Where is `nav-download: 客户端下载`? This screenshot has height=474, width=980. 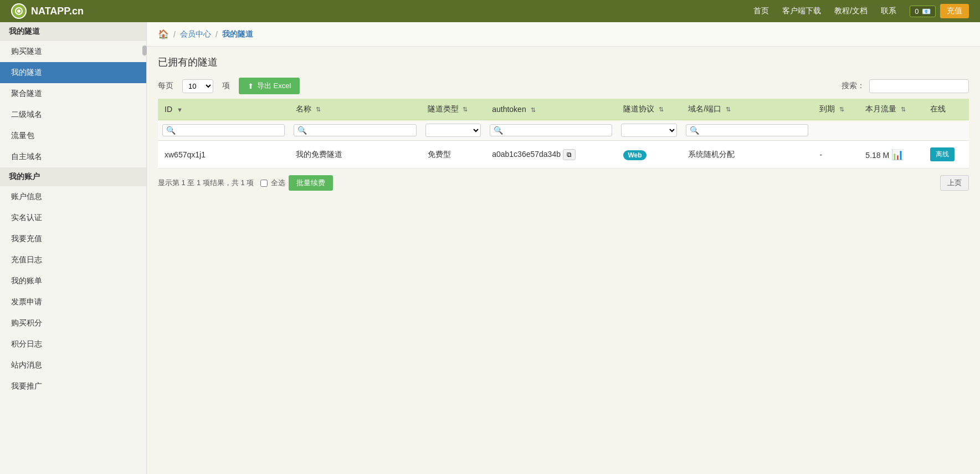
nav-download: 客户端下载 is located at coordinates (802, 11).